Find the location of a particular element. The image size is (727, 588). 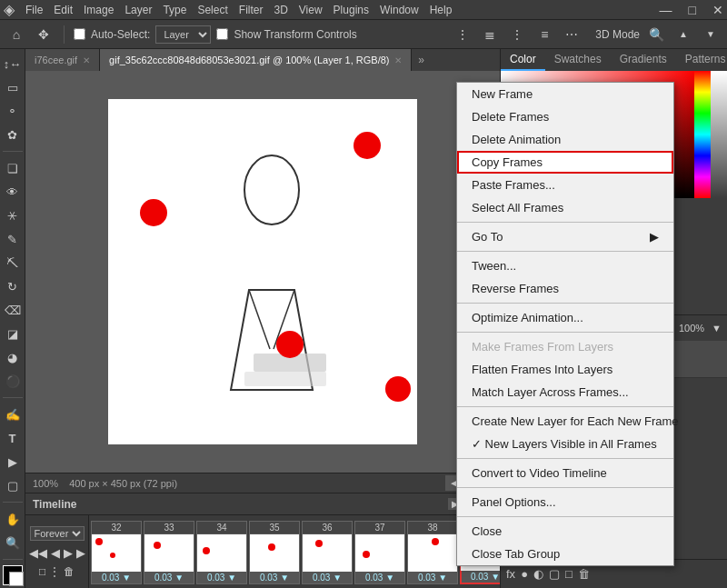

align-left: ⋮ is located at coordinates (463, 35).